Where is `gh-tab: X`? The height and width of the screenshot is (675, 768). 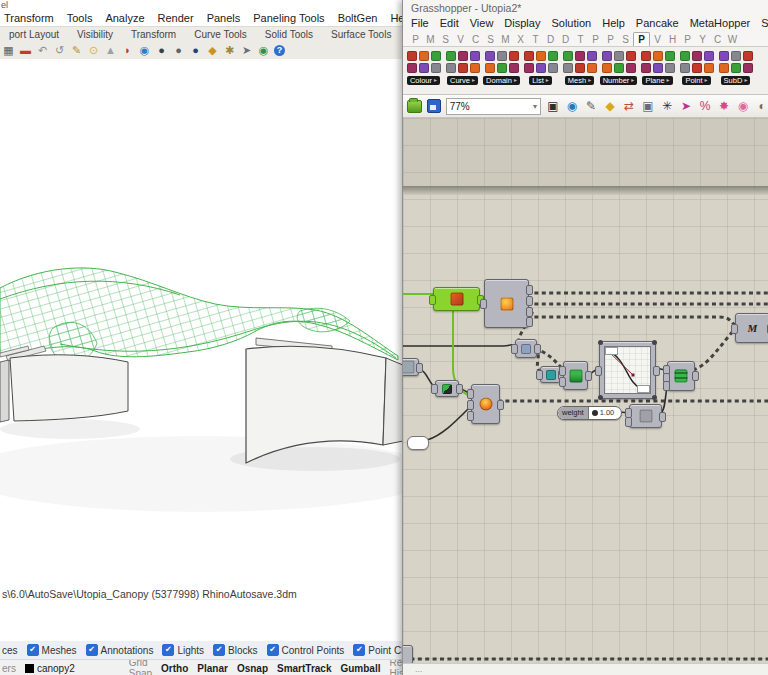
gh-tab: X is located at coordinates (520, 40).